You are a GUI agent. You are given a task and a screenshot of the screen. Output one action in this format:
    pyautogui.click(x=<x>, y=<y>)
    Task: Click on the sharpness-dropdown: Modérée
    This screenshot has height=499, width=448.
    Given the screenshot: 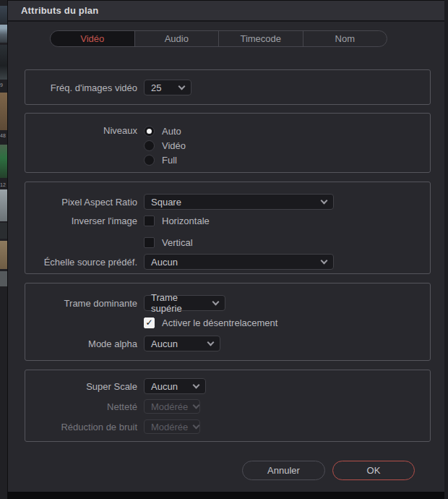 What is the action you would take?
    pyautogui.click(x=172, y=406)
    